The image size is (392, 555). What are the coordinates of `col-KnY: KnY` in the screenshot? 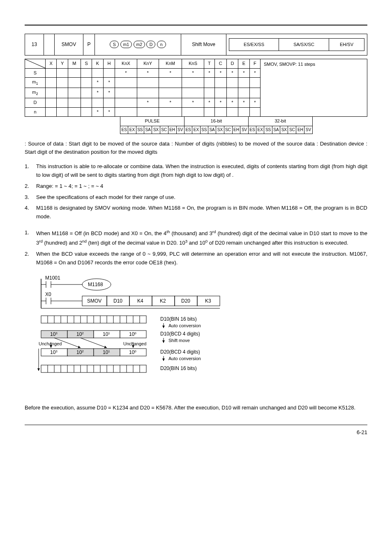 It's located at (148, 64).